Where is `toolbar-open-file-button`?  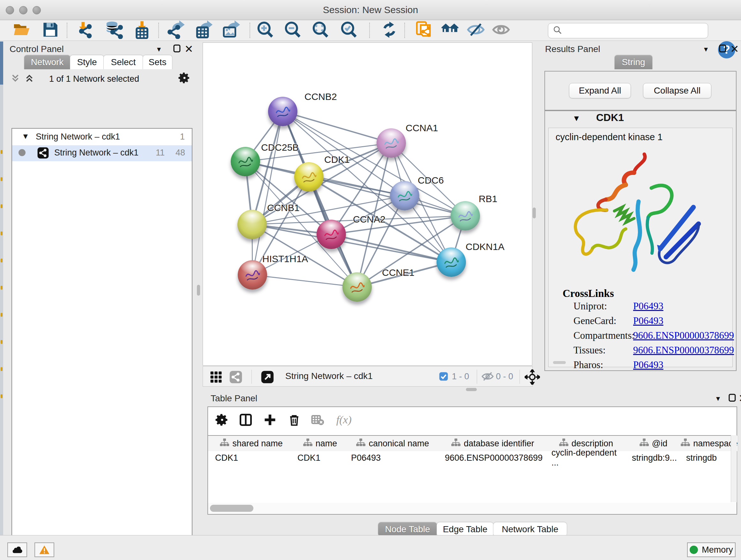 toolbar-open-file-button is located at coordinates (21, 30).